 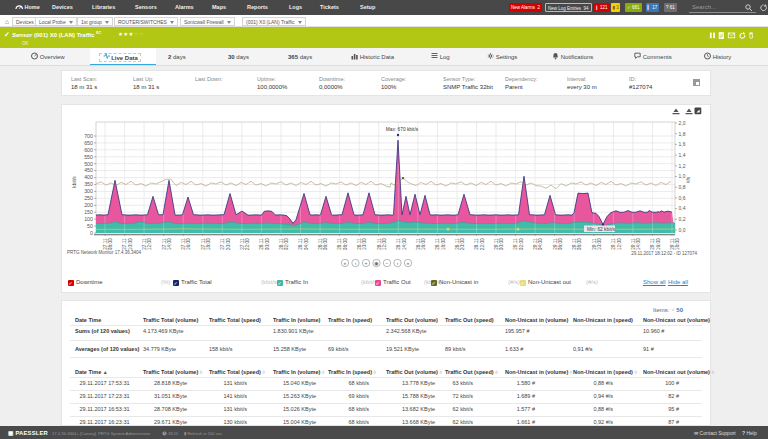 What do you see at coordinates (402, 130) in the screenshot?
I see `svg-text: Max: 670 kbit/s` at bounding box center [402, 130].